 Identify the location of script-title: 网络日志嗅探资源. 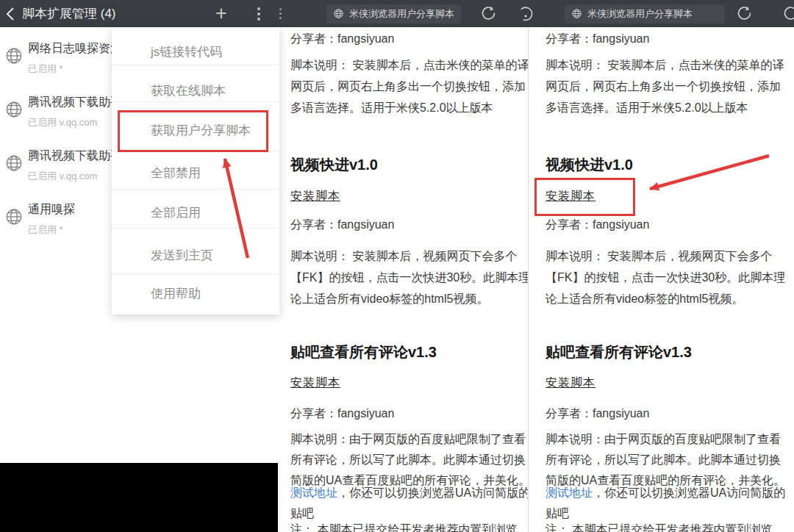
(75, 48).